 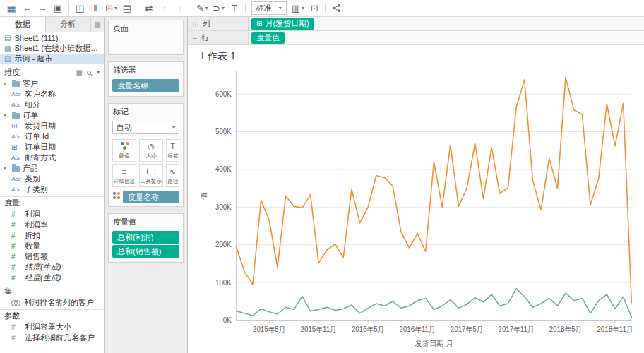 What do you see at coordinates (52, 225) in the screenshot?
I see `measure-field: # 利润率` at bounding box center [52, 225].